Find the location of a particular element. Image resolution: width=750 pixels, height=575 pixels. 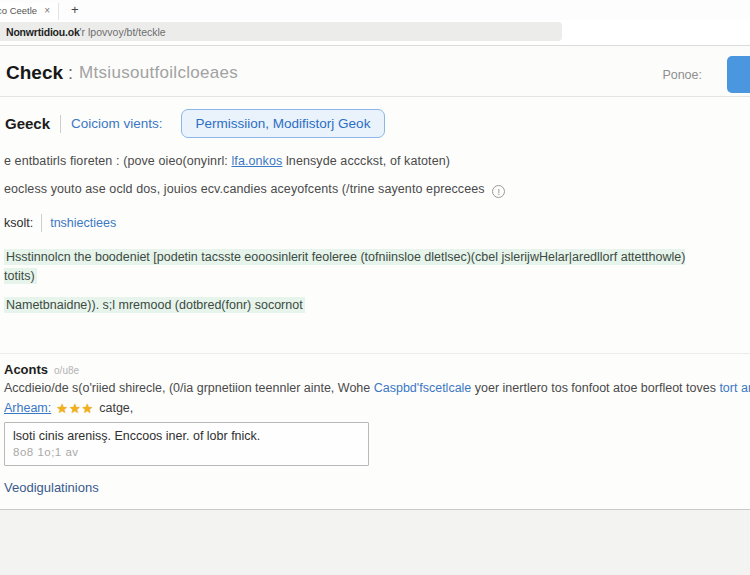

note-line-1: lsoti cinis arenisş. Enccoos iner. of lo… is located at coordinates (186, 436).